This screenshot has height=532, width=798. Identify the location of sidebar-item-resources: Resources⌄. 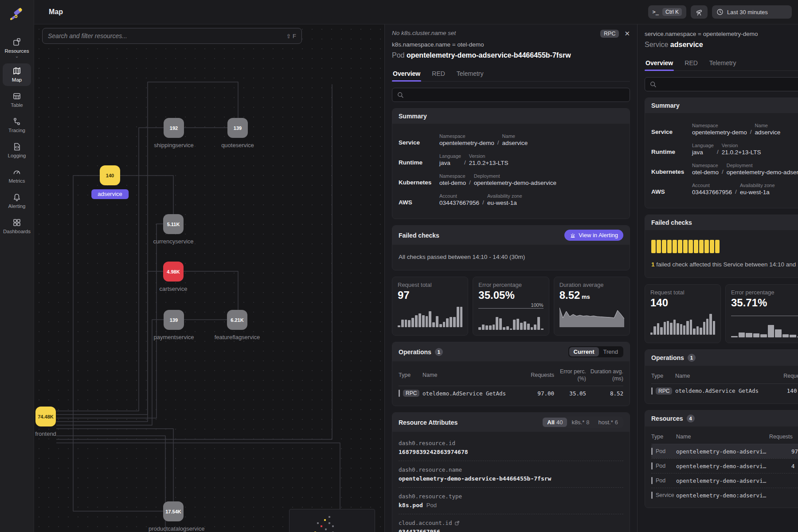
(17, 48).